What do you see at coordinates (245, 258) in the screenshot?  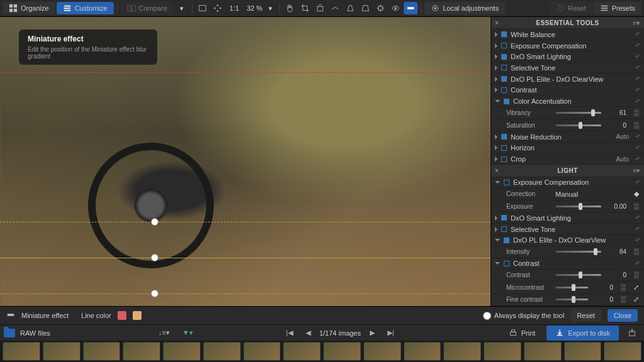 I see `center-line` at bounding box center [245, 258].